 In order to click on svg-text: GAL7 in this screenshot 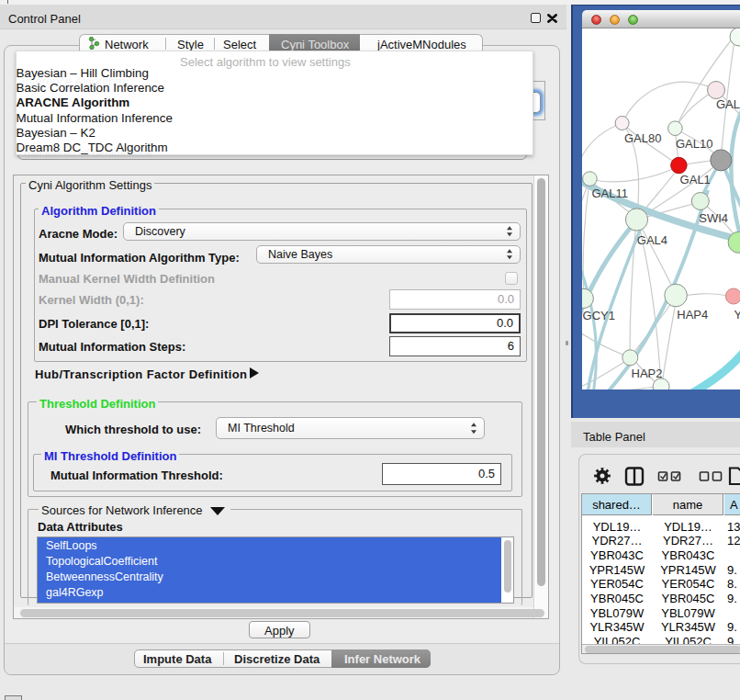, I will do `click(728, 105)`.